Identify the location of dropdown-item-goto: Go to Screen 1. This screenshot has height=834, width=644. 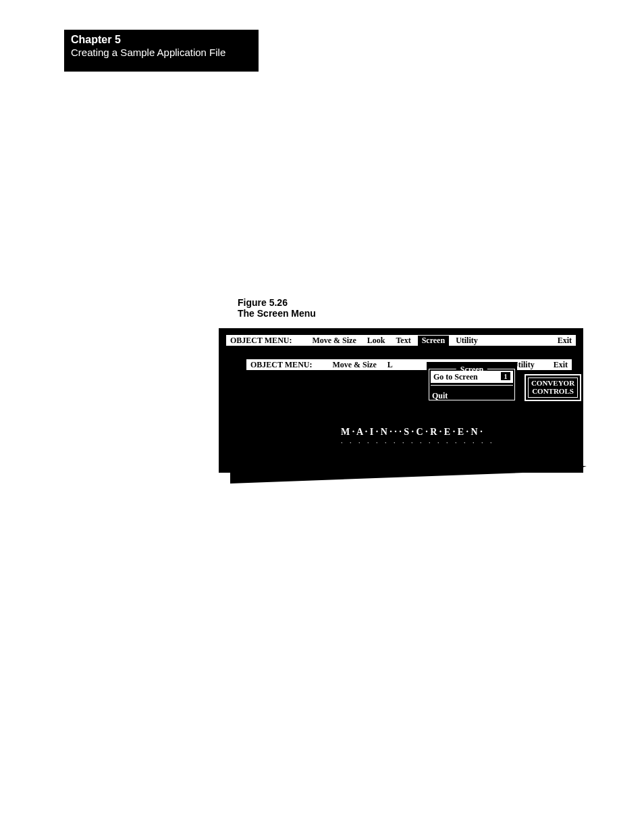
(472, 377).